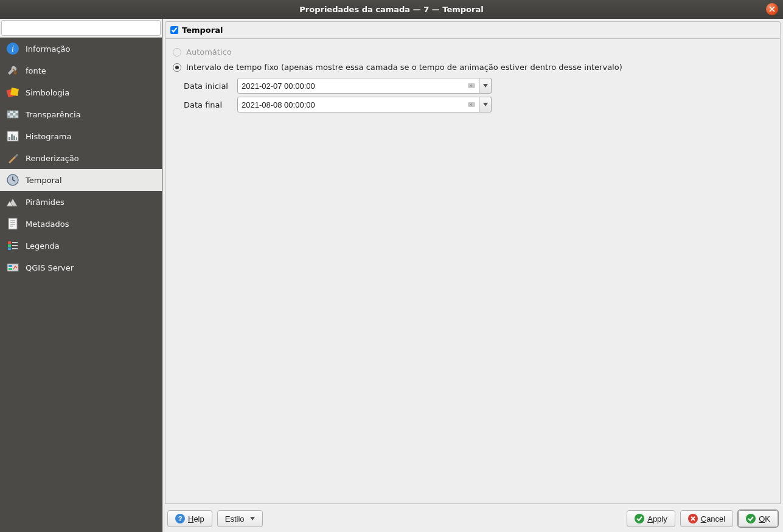 The height and width of the screenshot is (532, 783). Describe the element at coordinates (44, 180) in the screenshot. I see `sidebar-item-label: Temporal` at that location.